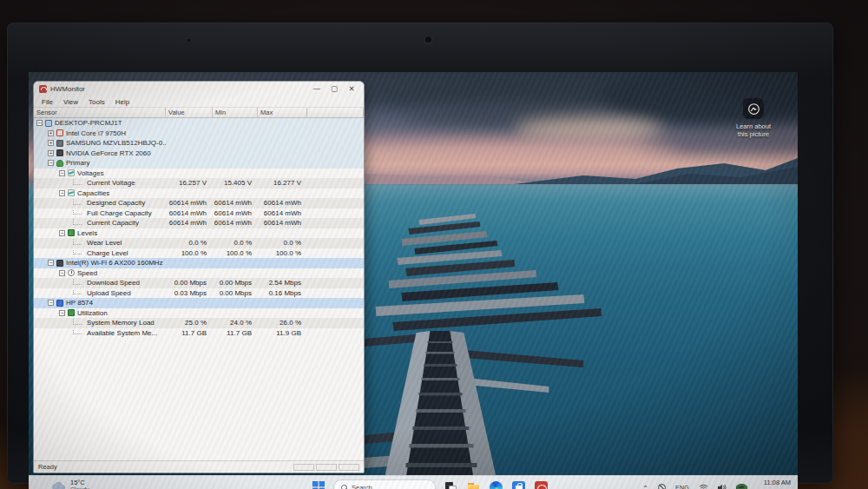 This screenshot has height=489, width=868. I want to click on start-button, so click(318, 485).